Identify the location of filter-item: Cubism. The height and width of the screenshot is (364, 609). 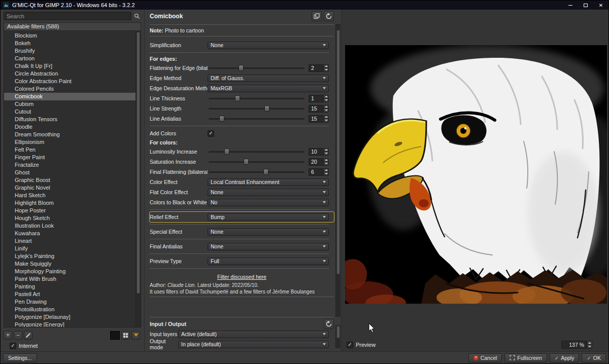
(72, 104).